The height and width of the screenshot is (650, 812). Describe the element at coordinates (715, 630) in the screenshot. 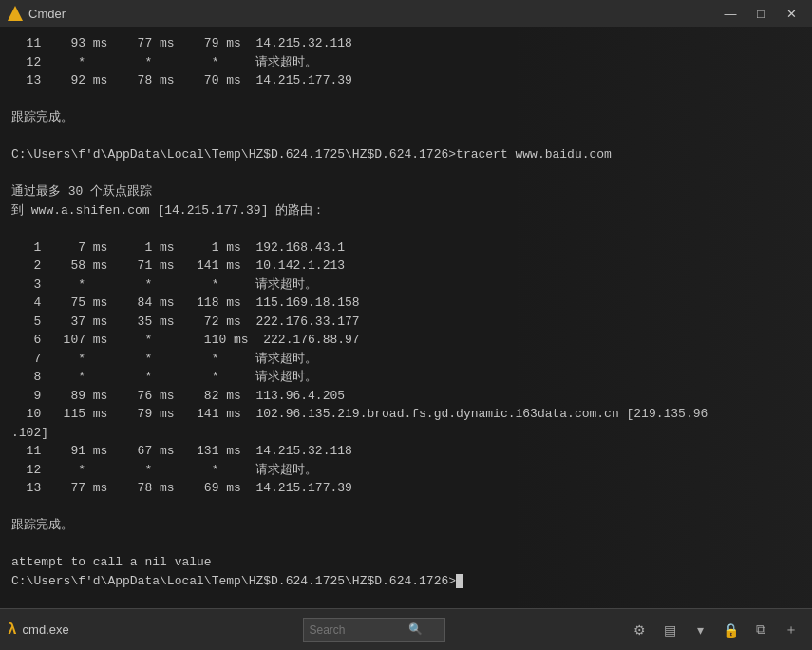

I see `status-bar-right: ⚙ ▤ ▾ 🔒 ⧉ ＋` at that location.